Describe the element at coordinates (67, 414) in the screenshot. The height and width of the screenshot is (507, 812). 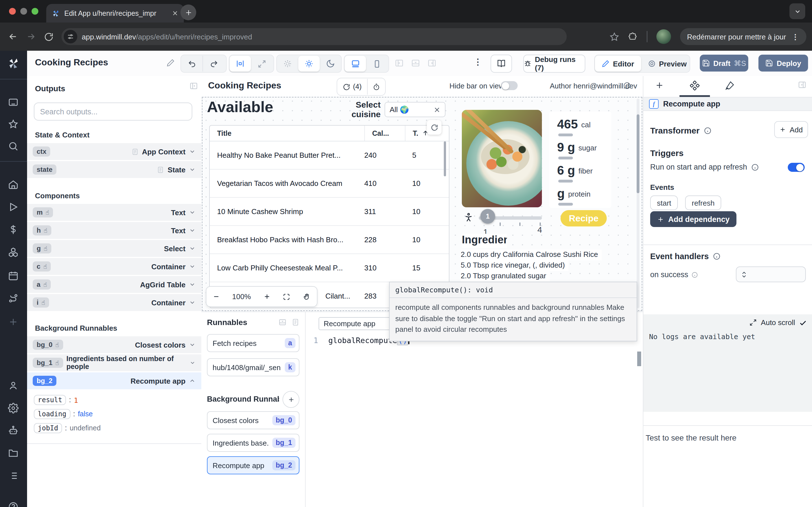
I see `json-loading-line: loading:false` at that location.